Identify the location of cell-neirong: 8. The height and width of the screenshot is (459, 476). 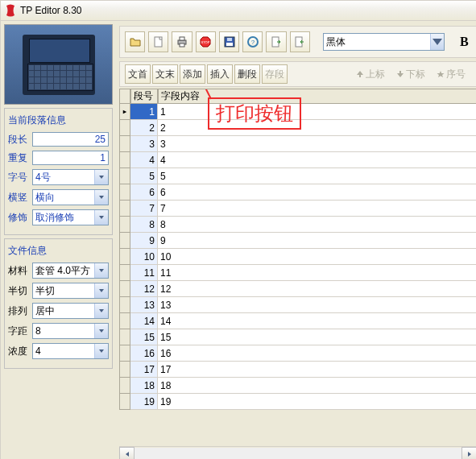
(317, 225).